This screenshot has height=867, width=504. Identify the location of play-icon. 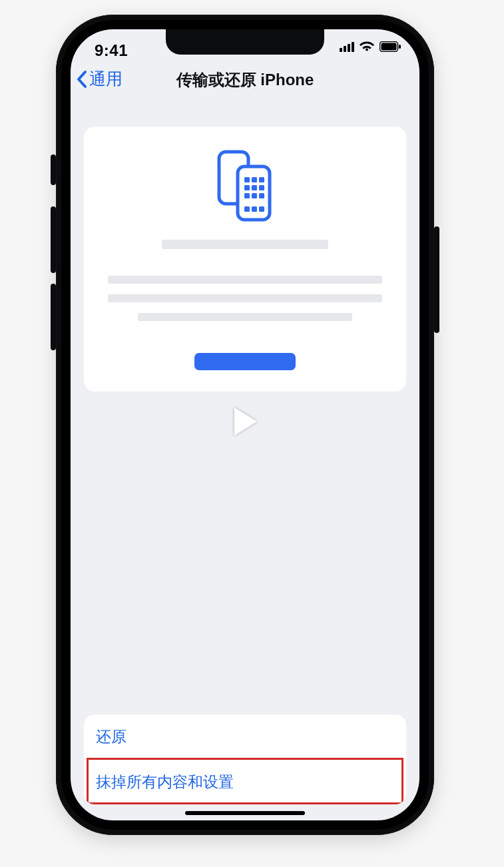
(245, 422).